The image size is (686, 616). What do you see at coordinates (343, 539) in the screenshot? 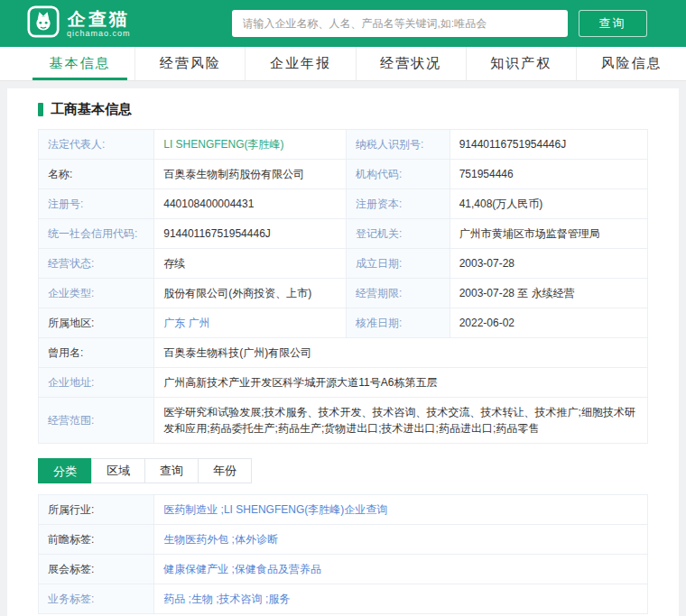
I see `table-row: 前瞻标签: 生物医药外包 ;体外诊断` at bounding box center [343, 539].